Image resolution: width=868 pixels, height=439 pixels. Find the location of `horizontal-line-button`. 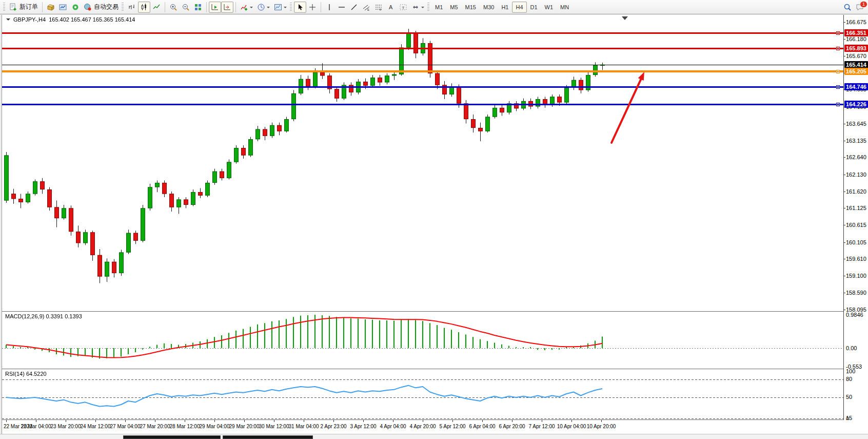

horizontal-line-button is located at coordinates (342, 7).